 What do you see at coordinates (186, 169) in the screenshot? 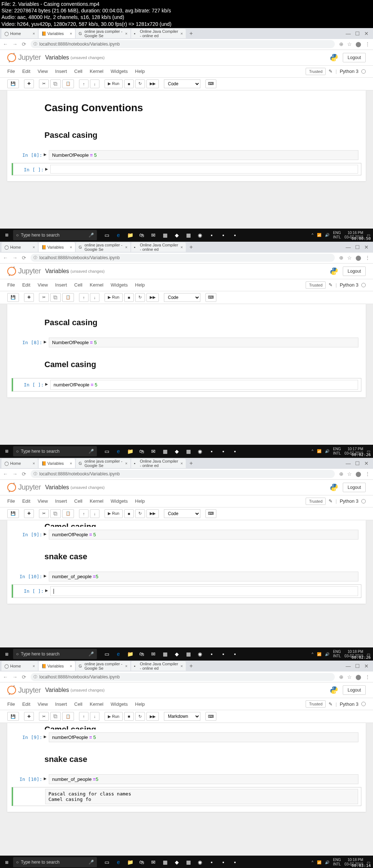
I see `code-cell-empty: In [ ]: ▶` at bounding box center [186, 169].